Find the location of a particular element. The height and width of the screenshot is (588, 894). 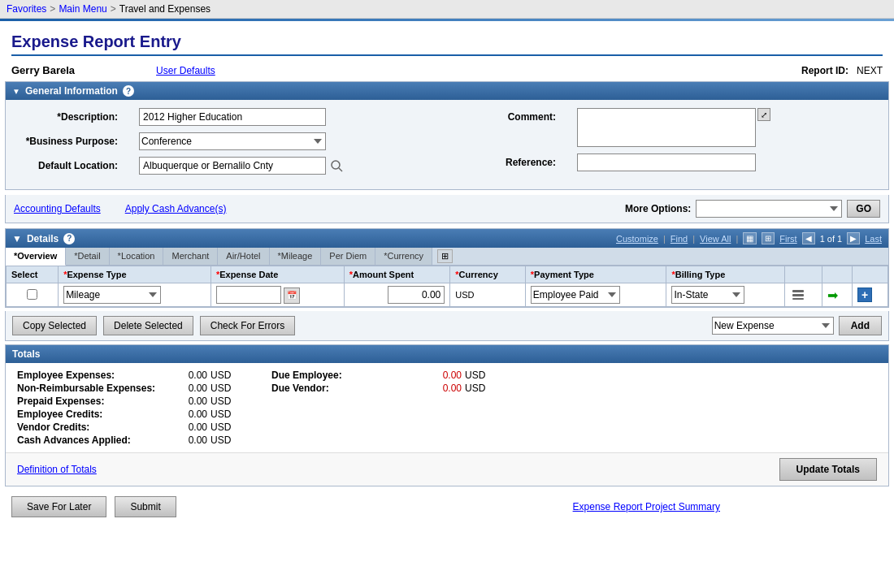

totals-title: Totals is located at coordinates (26, 354).